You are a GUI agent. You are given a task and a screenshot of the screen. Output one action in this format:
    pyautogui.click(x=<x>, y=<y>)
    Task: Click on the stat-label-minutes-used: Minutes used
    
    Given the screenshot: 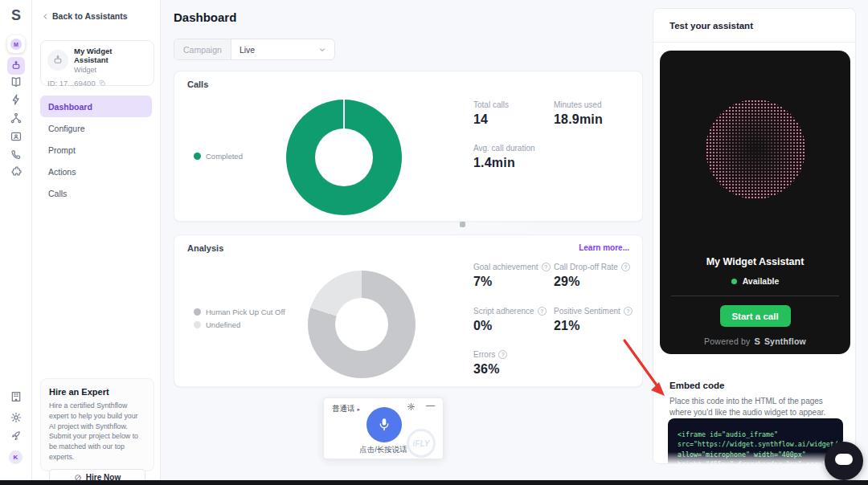 What is the action you would take?
    pyautogui.click(x=579, y=104)
    